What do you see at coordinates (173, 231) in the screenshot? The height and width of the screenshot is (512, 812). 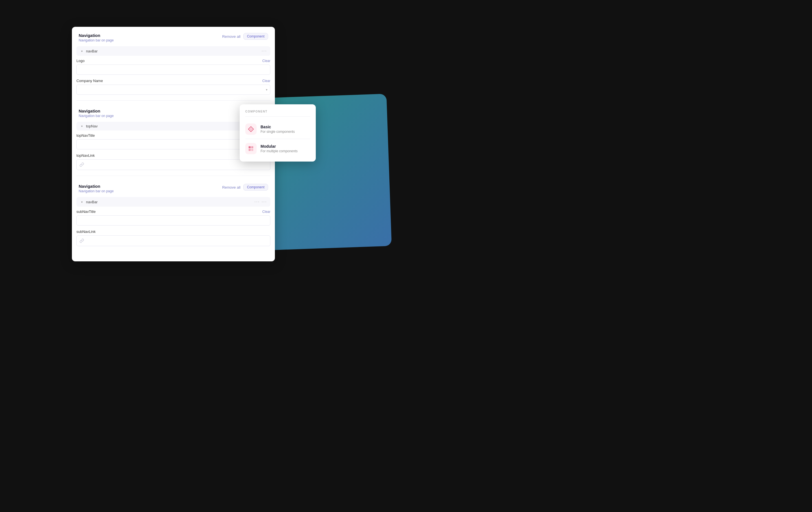 I see `subnavlink-field-header: subNavLink` at bounding box center [173, 231].